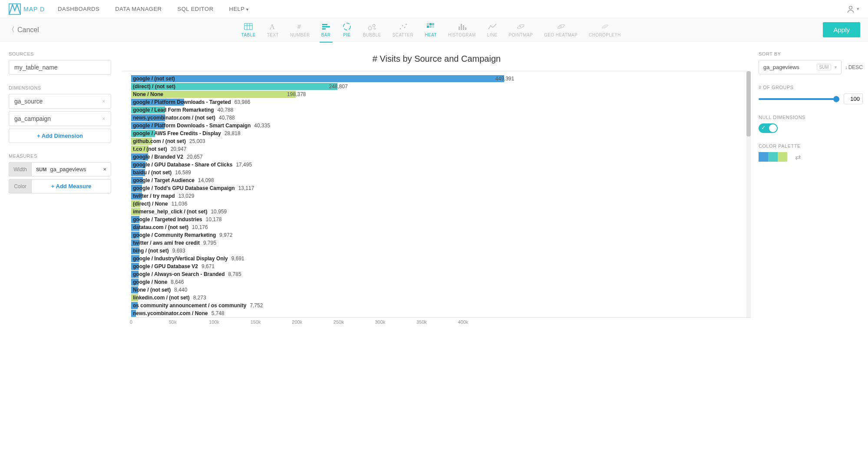 Image resolution: width=868 pixels, height=475 pixels. I want to click on bar-row: google / Platform Downloads - Smart Camp…, so click(437, 126).